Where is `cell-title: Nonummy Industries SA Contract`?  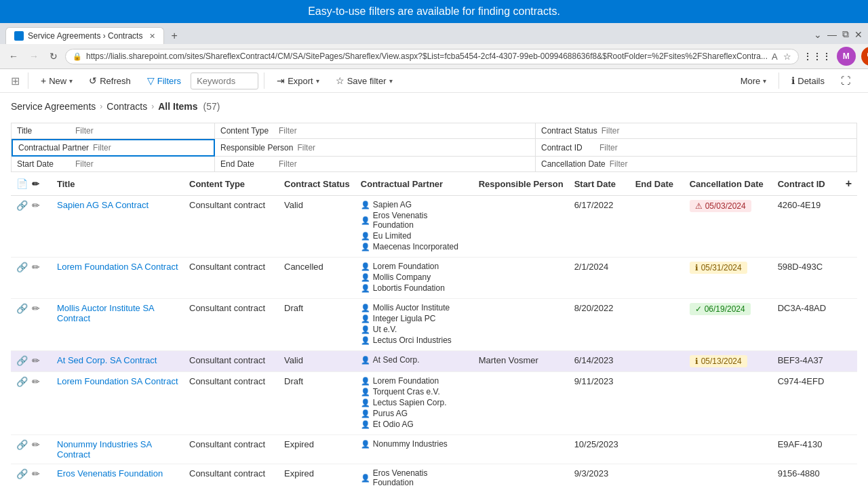 cell-title: Nonummy Industries SA Contract is located at coordinates (118, 450).